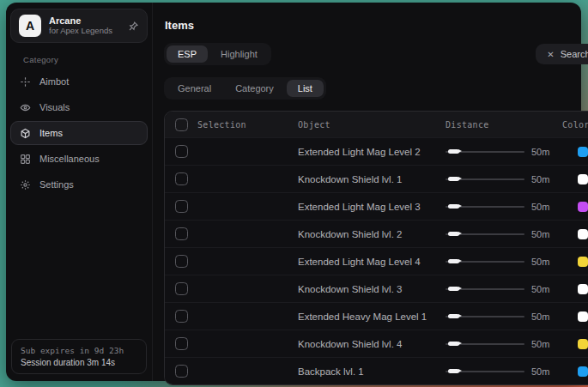 The image size is (588, 387). I want to click on mode-tabs: ESP Highlight, so click(218, 54).